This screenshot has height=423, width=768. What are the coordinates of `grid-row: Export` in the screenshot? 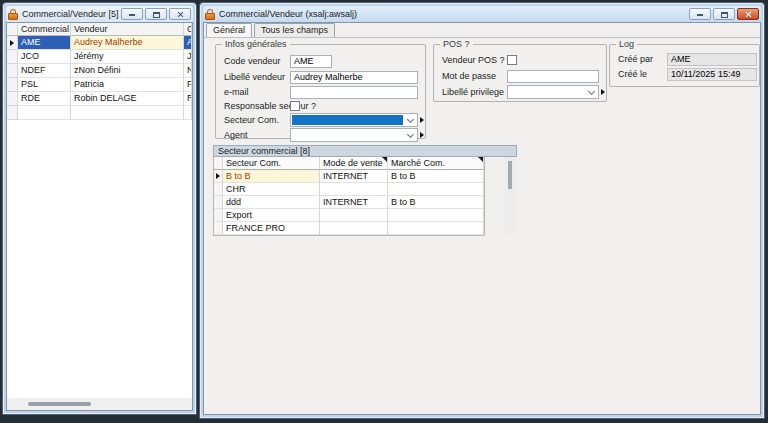 It's located at (349, 216).